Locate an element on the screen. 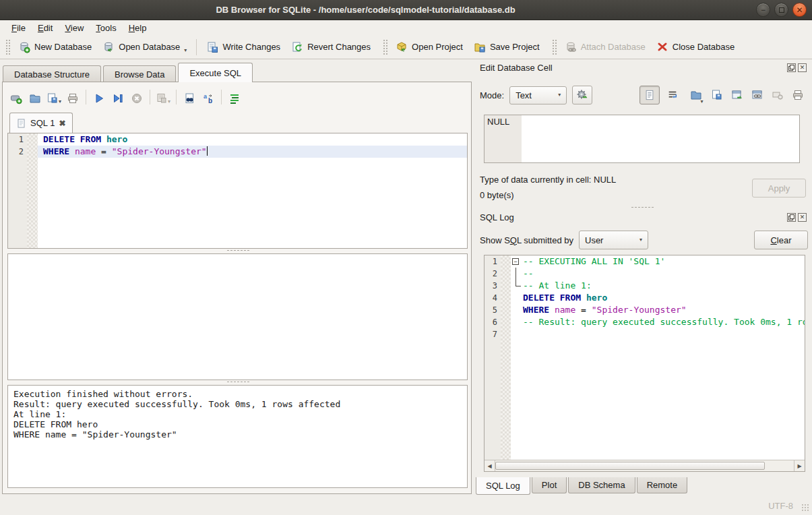  tab-sql-1-close-icon: ✖ is located at coordinates (62, 123).